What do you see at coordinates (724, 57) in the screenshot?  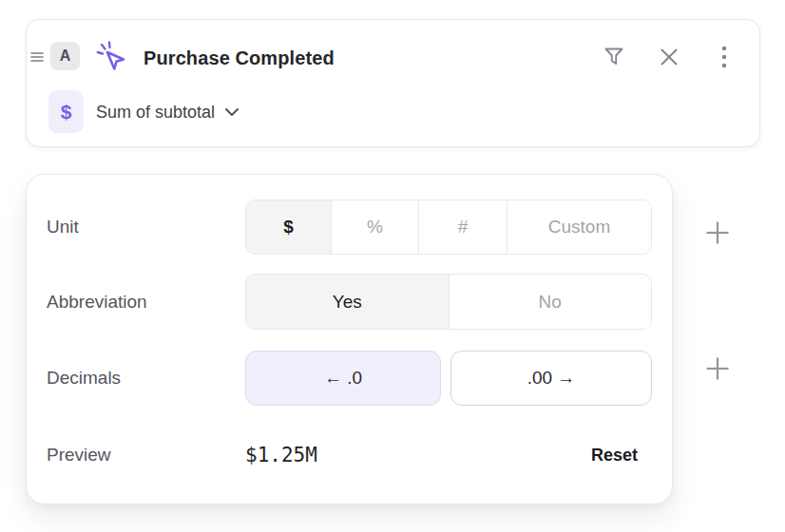 I see `more-options-button` at bounding box center [724, 57].